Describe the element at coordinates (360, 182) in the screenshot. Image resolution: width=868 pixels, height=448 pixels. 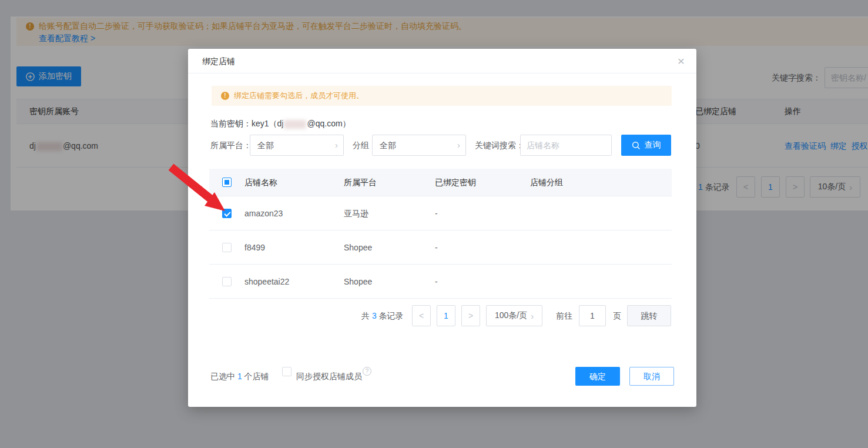
I see `col-platform: 所属平台` at that location.